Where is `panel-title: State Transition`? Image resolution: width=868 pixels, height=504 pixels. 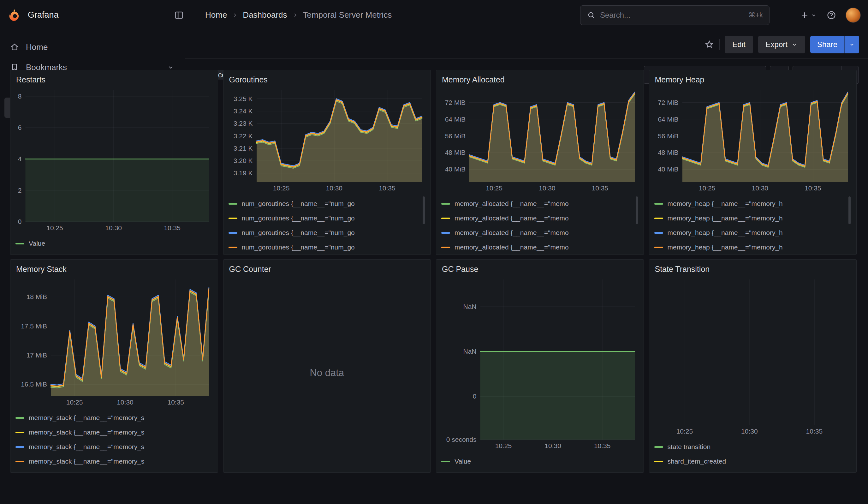 panel-title: State Transition is located at coordinates (753, 269).